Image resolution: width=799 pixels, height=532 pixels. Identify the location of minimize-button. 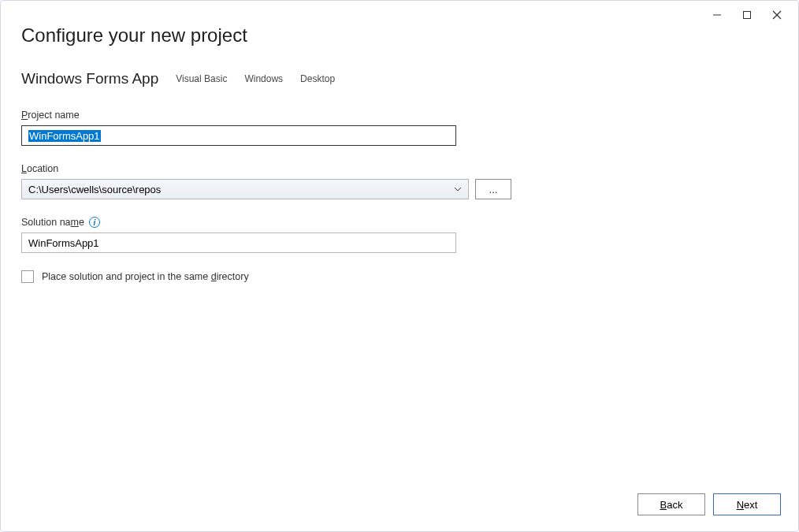
(717, 15).